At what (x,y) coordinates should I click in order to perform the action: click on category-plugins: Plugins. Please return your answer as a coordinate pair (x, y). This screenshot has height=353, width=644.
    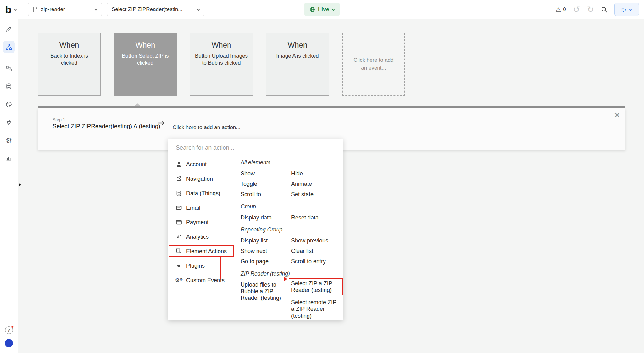
    Looking at the image, I should click on (201, 266).